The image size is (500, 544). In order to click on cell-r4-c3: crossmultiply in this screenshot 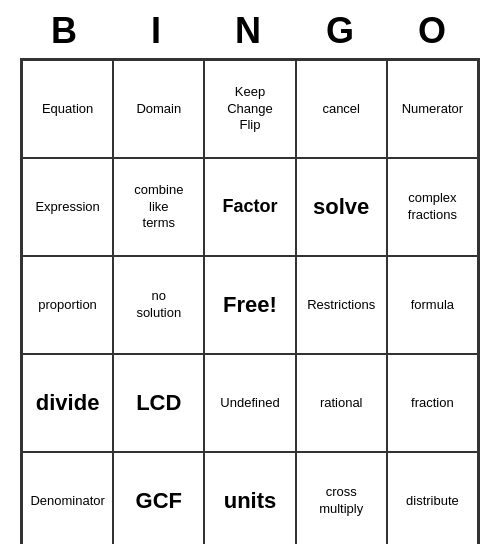, I will do `click(342, 498)`.